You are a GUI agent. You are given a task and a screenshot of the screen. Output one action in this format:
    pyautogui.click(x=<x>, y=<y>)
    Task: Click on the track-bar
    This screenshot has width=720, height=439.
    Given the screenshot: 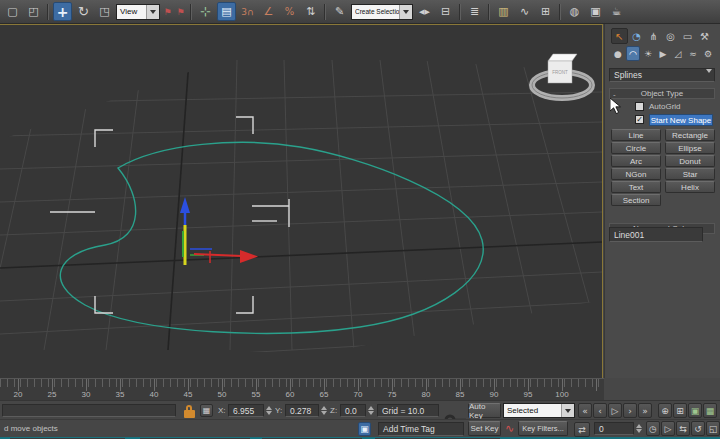 What is the action you would take?
    pyautogui.click(x=89, y=410)
    